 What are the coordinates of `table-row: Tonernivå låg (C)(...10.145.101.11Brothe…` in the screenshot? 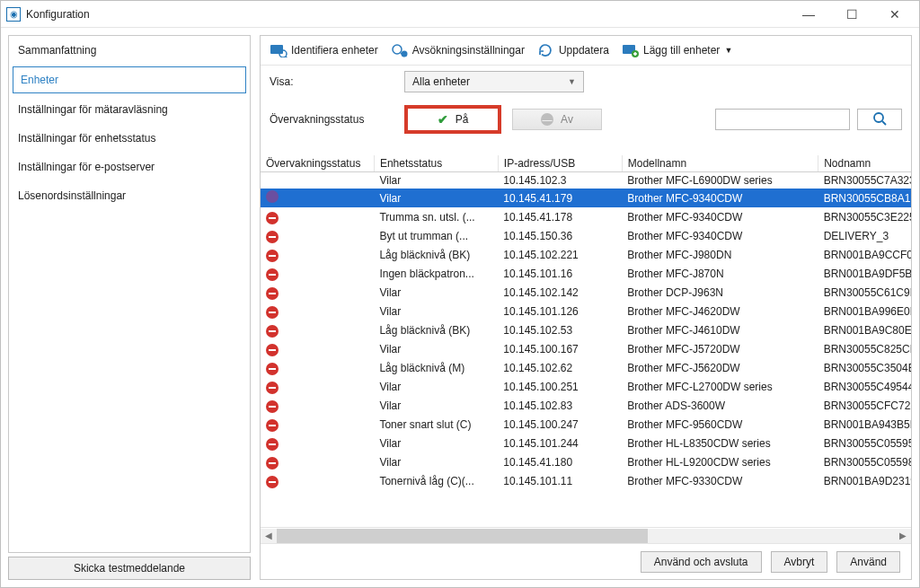 It's located at (586, 481).